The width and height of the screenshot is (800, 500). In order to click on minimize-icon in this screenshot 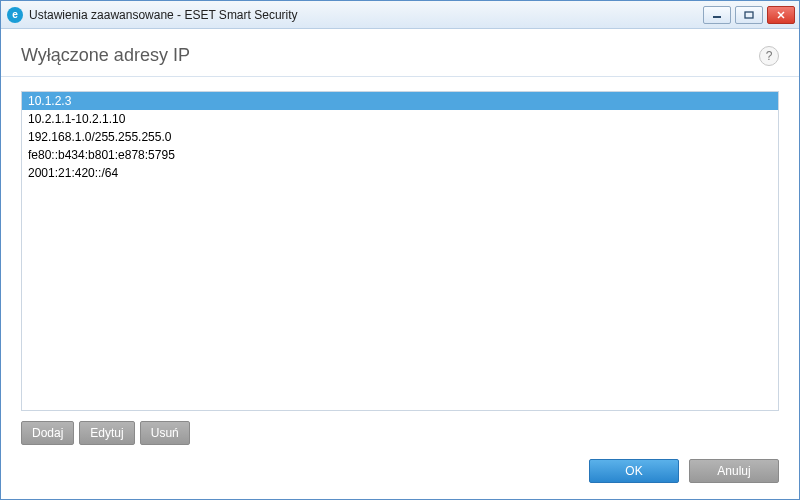, I will do `click(717, 15)`.